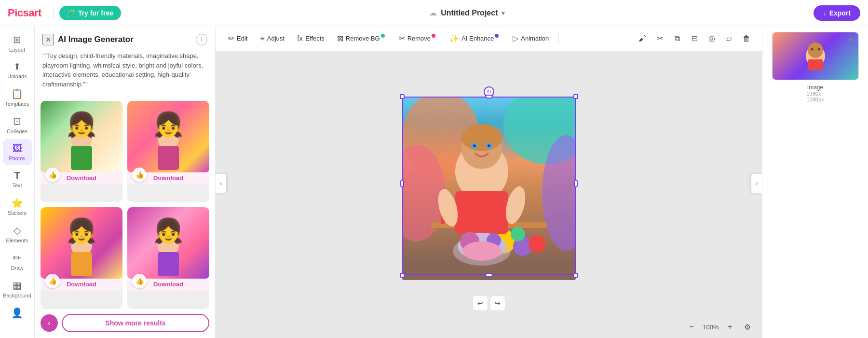 This screenshot has width=868, height=338. What do you see at coordinates (17, 207) in the screenshot?
I see `sidebar-item-stickers: ⭐ Stickers` at bounding box center [17, 207].